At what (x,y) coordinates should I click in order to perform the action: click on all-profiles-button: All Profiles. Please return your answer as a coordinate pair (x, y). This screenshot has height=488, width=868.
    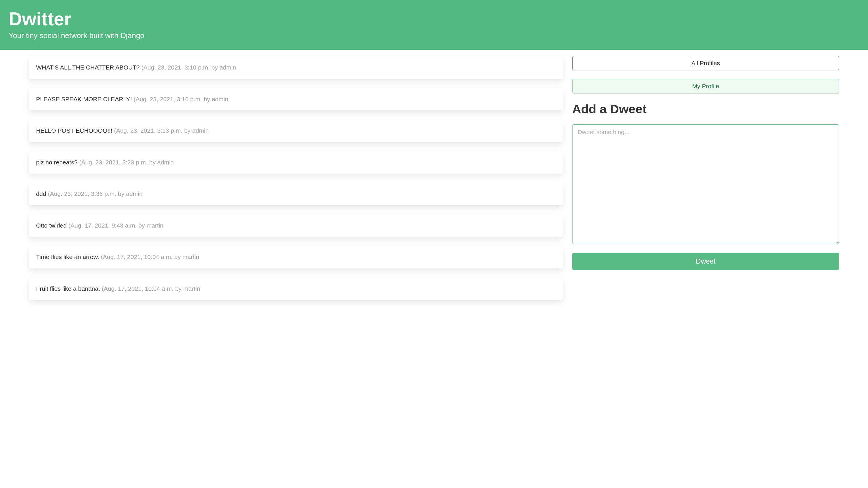
    Looking at the image, I should click on (706, 63).